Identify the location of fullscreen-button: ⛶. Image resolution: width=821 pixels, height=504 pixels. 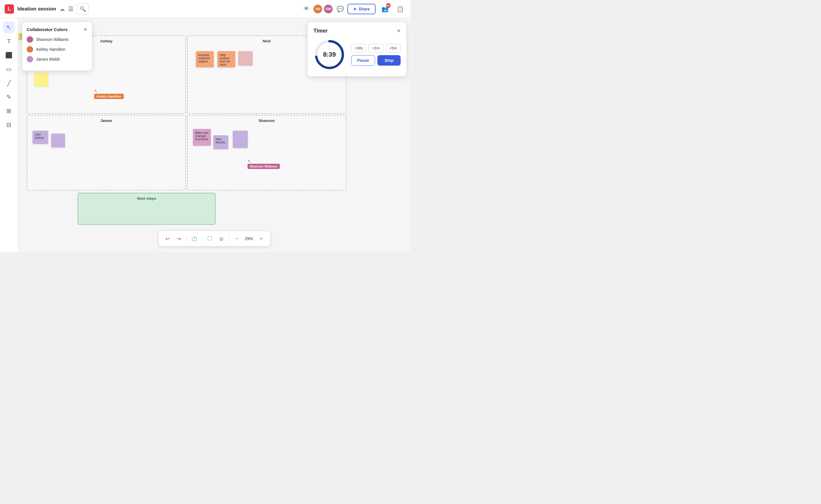
(210, 239).